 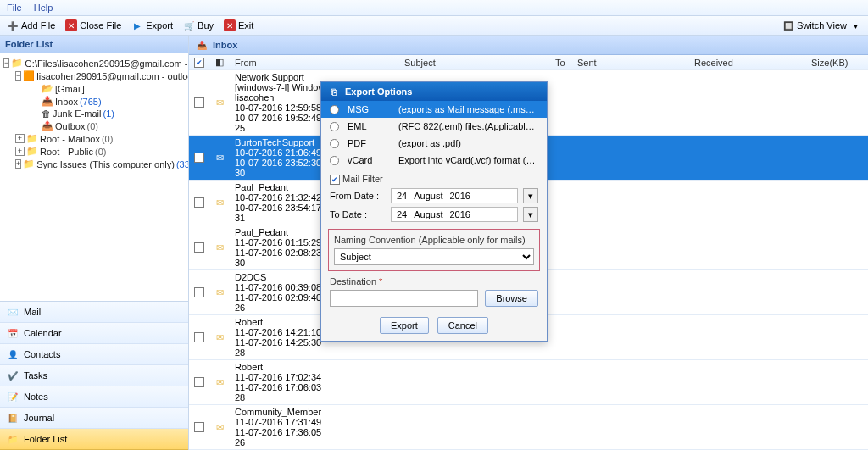 I want to click on row-from: Robert 11-07-2016 17:02:34 11-07-2016 17…, so click(x=314, y=382).